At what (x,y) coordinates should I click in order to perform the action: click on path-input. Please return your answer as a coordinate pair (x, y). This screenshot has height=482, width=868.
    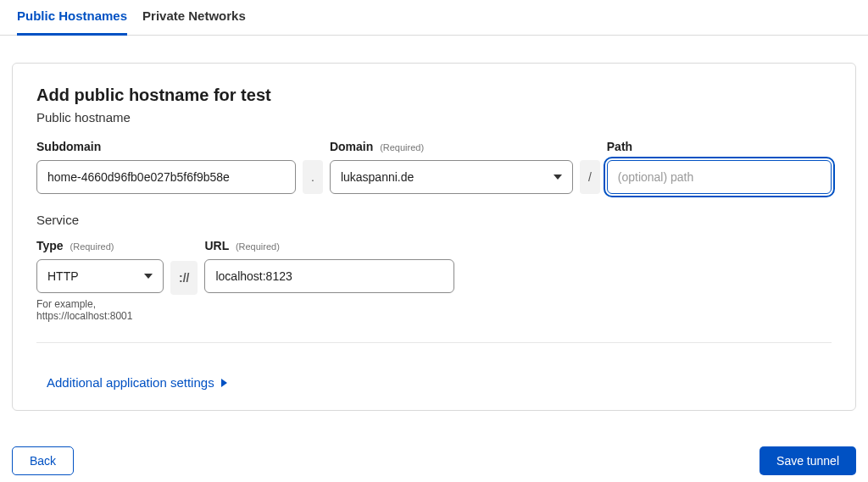
    Looking at the image, I should click on (719, 177).